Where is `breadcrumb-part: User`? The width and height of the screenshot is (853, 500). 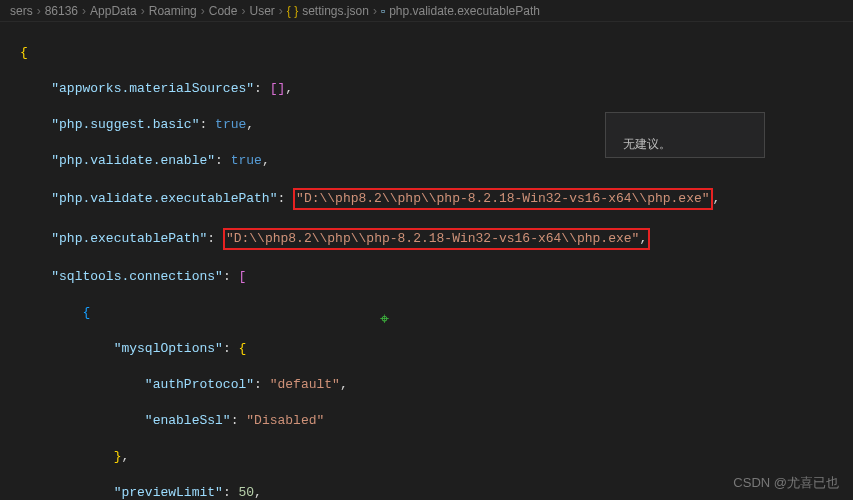
breadcrumb-part: User is located at coordinates (262, 11).